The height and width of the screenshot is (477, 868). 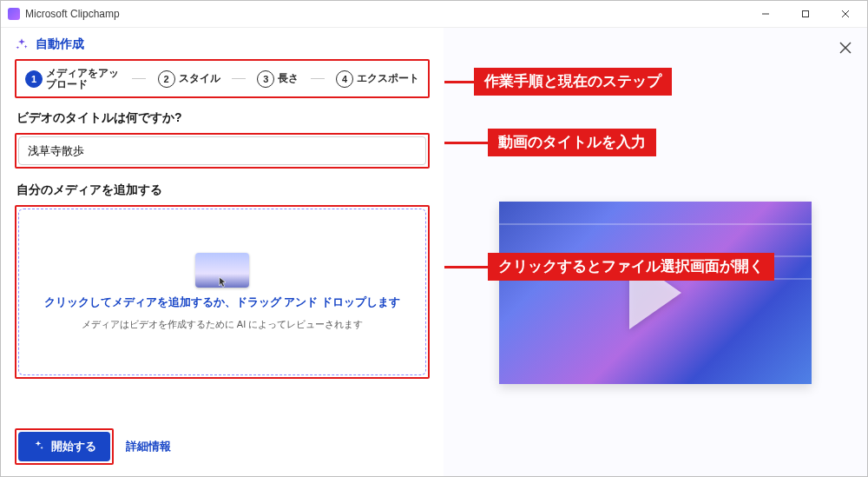 What do you see at coordinates (167, 79) in the screenshot?
I see `step-2-number: 2` at bounding box center [167, 79].